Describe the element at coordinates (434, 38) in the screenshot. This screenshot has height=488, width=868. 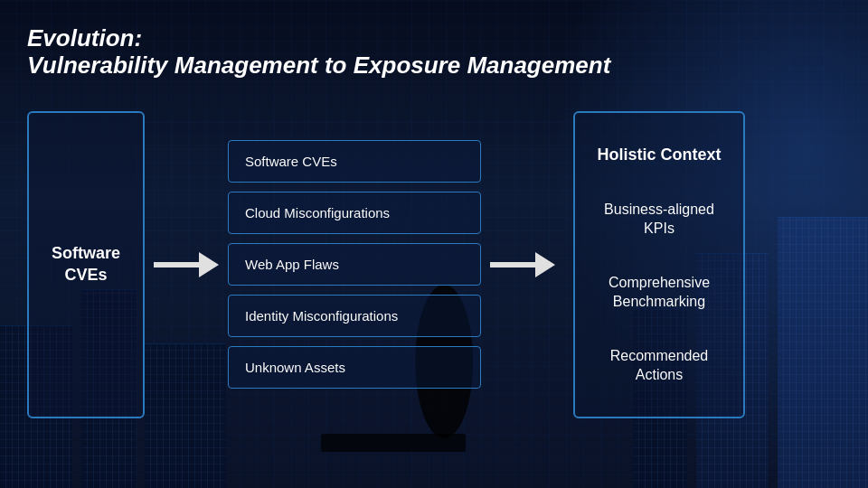
I see `title-line1: Evolution:` at that location.